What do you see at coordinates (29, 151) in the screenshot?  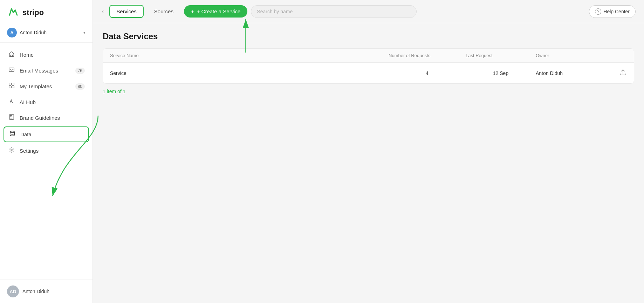 I see `sidebar-item-settings-label: Settings` at bounding box center [29, 151].